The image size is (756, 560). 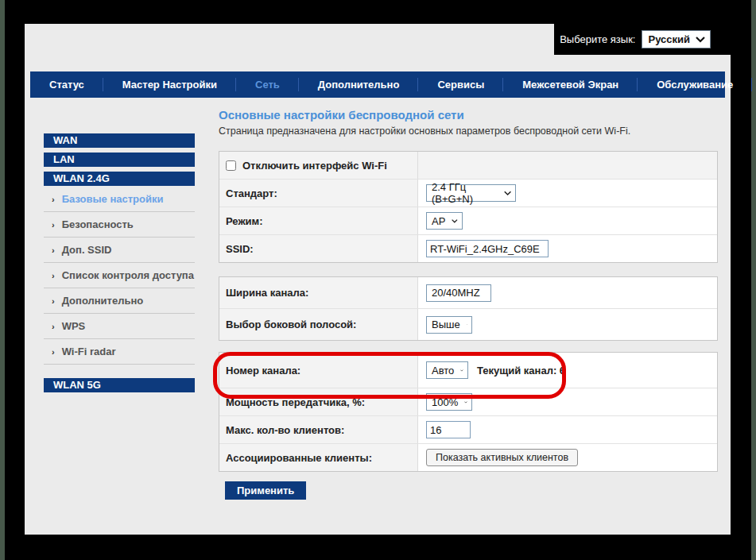 What do you see at coordinates (98, 224) in the screenshot?
I see `sidebar-item-label: Безопасность` at bounding box center [98, 224].